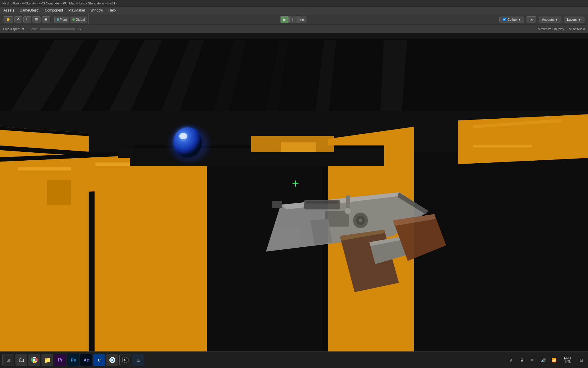 The height and width of the screenshot is (368, 588). What do you see at coordinates (504, 20) in the screenshot?
I see `collab-checkbox` at bounding box center [504, 20].